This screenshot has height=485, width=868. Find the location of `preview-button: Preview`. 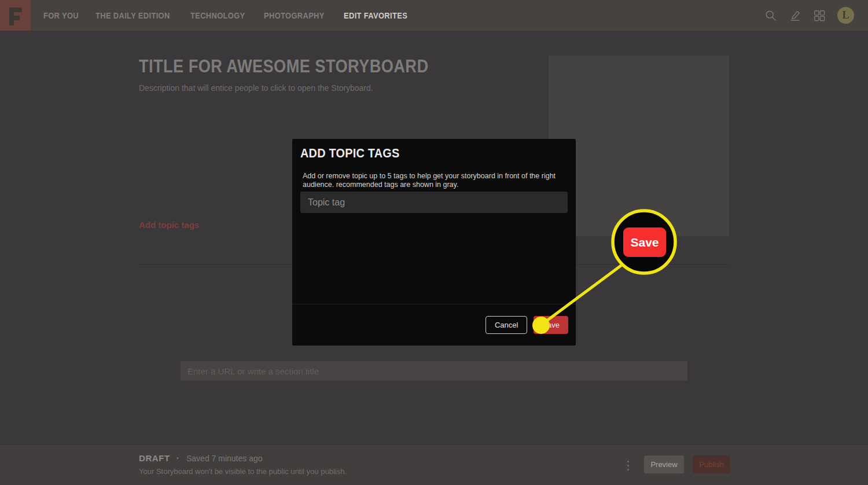

preview-button: Preview is located at coordinates (664, 464).